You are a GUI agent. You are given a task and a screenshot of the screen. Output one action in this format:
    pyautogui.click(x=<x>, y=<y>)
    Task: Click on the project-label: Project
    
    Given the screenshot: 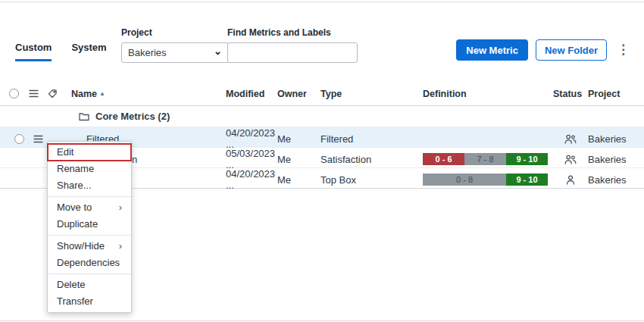 What is the action you would take?
    pyautogui.click(x=175, y=33)
    